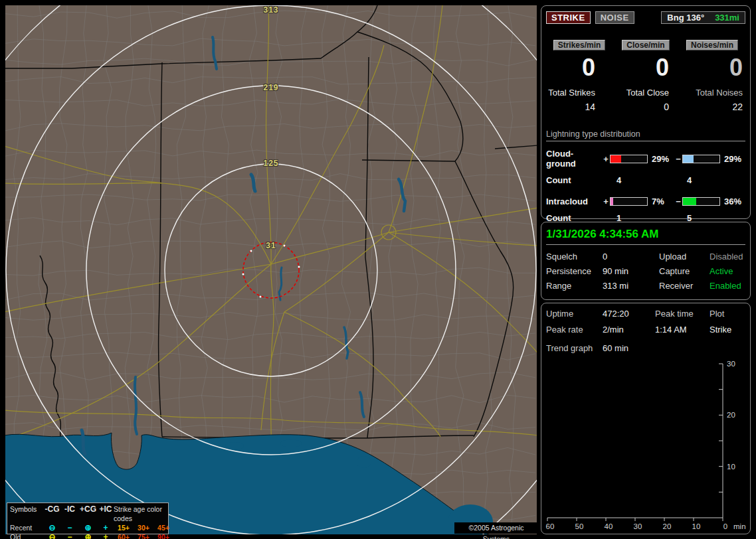 The width and height of the screenshot is (756, 539). I want to click on ic-pos-bar-fill, so click(612, 202).